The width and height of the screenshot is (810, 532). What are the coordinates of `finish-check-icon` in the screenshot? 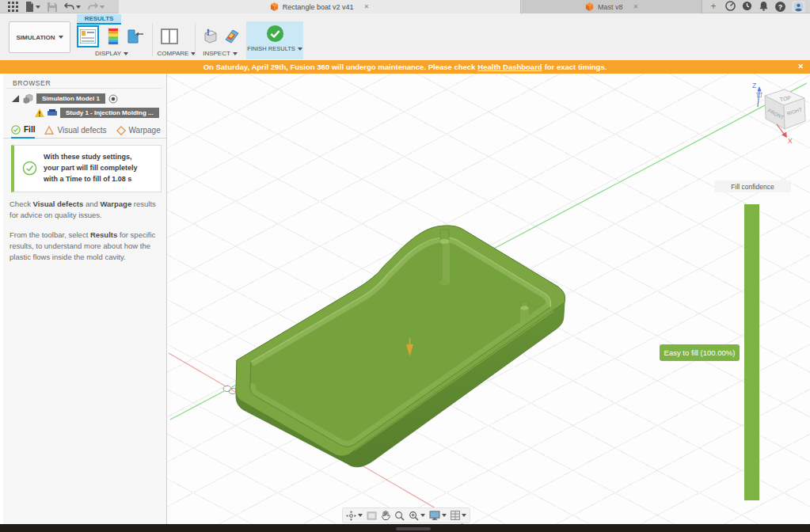 It's located at (276, 33).